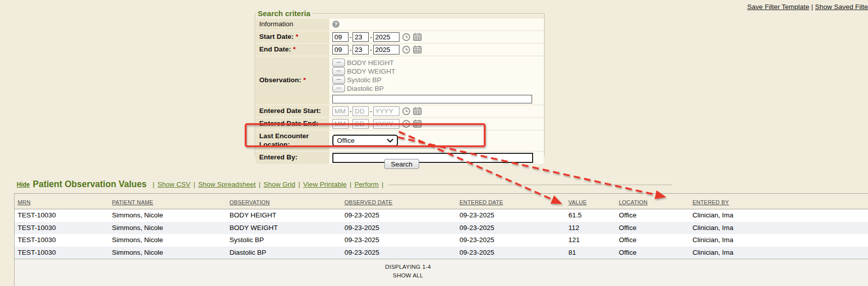 This screenshot has height=286, width=868. Describe the element at coordinates (441, 216) in the screenshot. I see `table-row: TEST-10030Simmons, NicoleBODY HEIGHT09-2…` at that location.